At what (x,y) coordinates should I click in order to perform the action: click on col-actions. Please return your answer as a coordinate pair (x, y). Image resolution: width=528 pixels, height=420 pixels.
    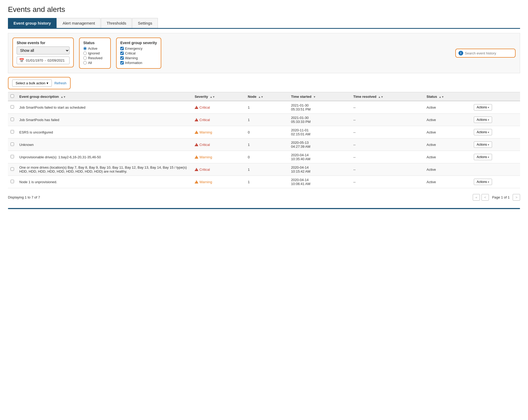
    Looking at the image, I should click on (495, 97).